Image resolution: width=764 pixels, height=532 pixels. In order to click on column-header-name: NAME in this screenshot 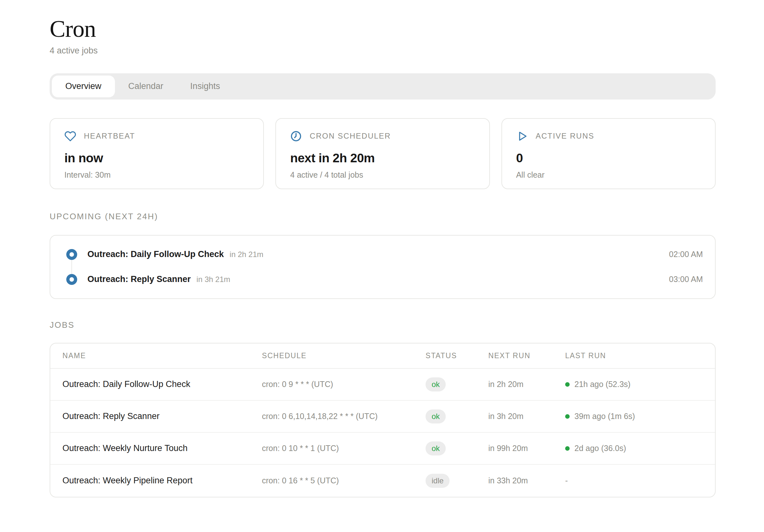, I will do `click(162, 356)`.